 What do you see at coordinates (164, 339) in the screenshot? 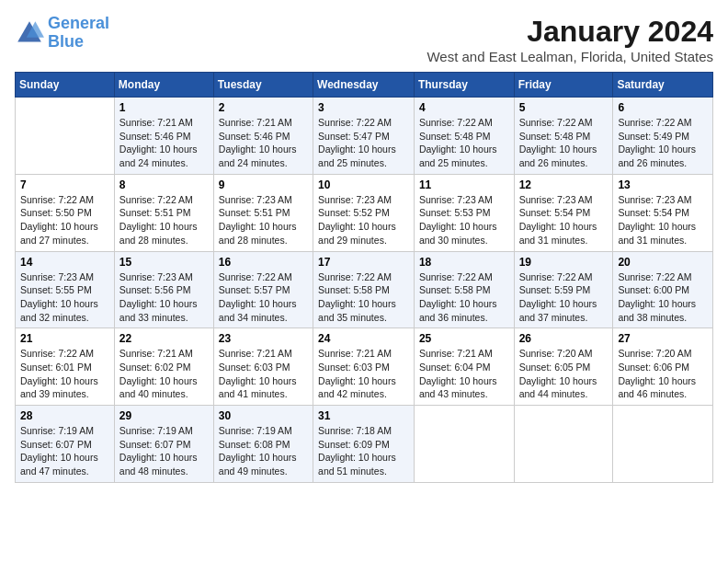
I see `day-number: 22` at bounding box center [164, 339].